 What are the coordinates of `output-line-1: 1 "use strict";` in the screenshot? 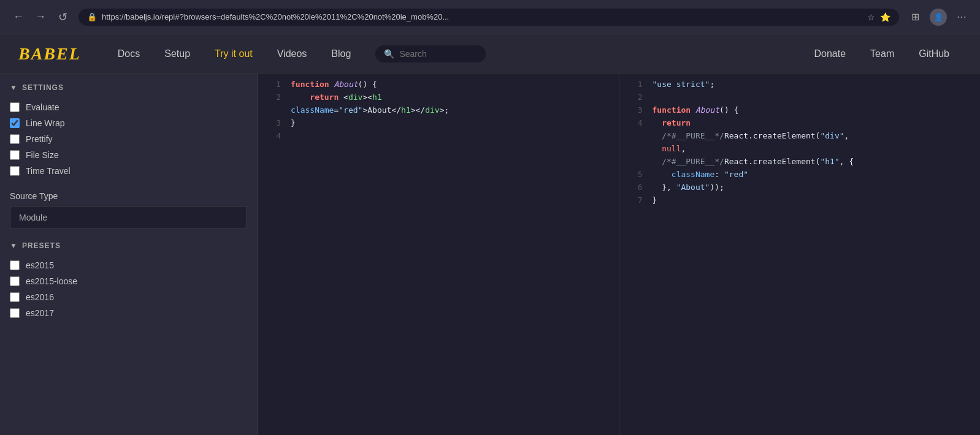 It's located at (800, 85).